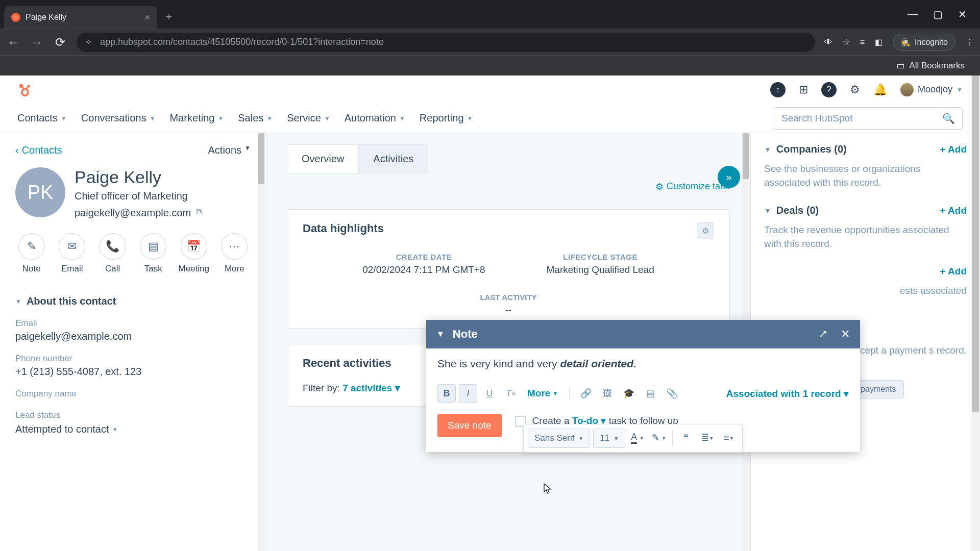  What do you see at coordinates (650, 393) in the screenshot?
I see `snippet-button: ▤` at bounding box center [650, 393].